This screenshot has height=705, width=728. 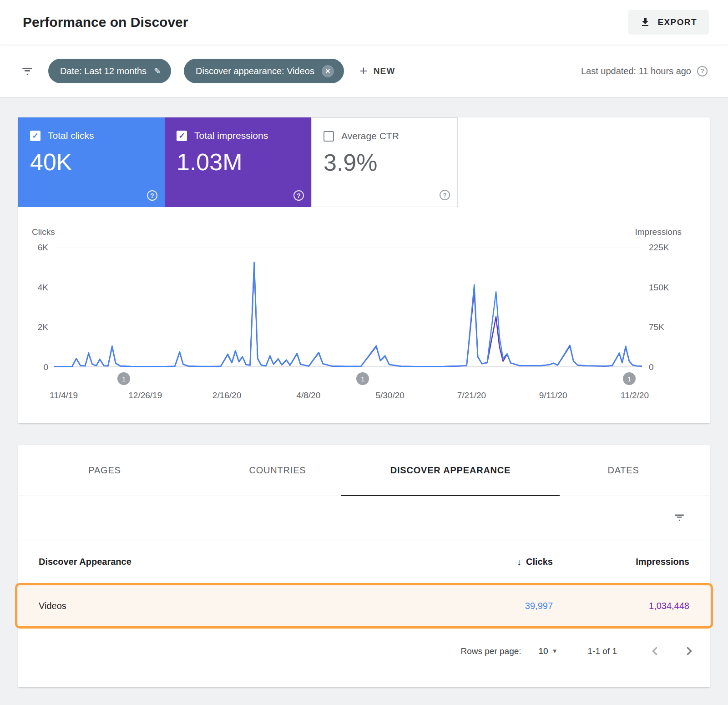 What do you see at coordinates (255, 71) in the screenshot?
I see `appearance-filter-chip-label: Discover appearance: Videos` at bounding box center [255, 71].